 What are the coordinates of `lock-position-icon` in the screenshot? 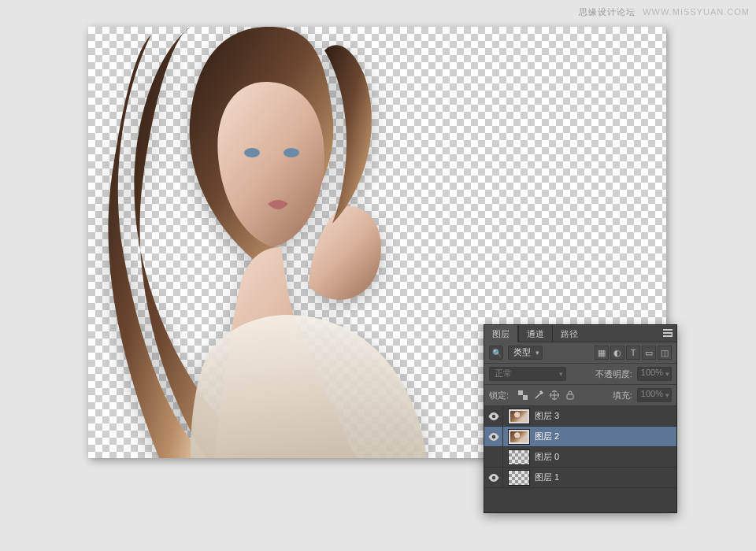 It's located at (554, 395).